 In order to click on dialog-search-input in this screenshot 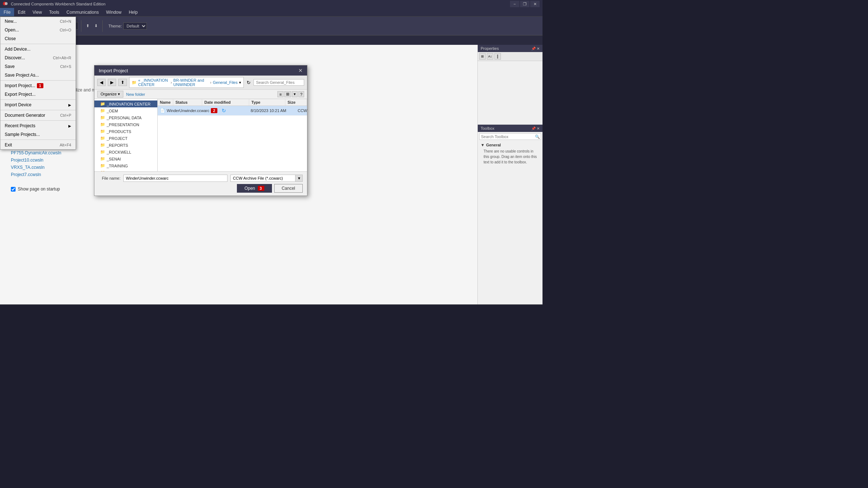, I will do `click(279, 82)`.